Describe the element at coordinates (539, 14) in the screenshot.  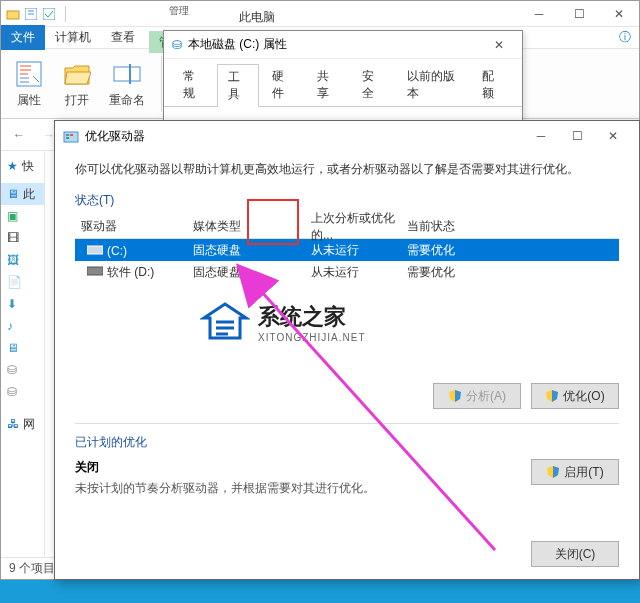
I see `minimize-button: ─` at that location.